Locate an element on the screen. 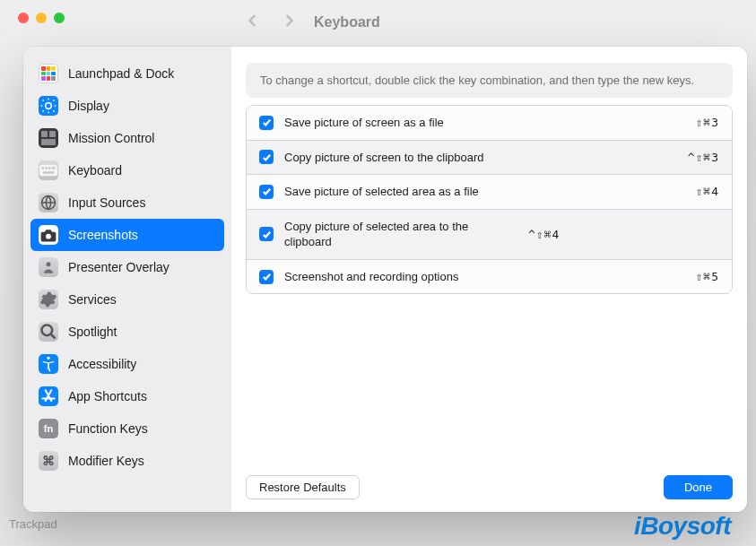 This screenshot has width=756, height=546. overlay-icon is located at coordinates (48, 267).